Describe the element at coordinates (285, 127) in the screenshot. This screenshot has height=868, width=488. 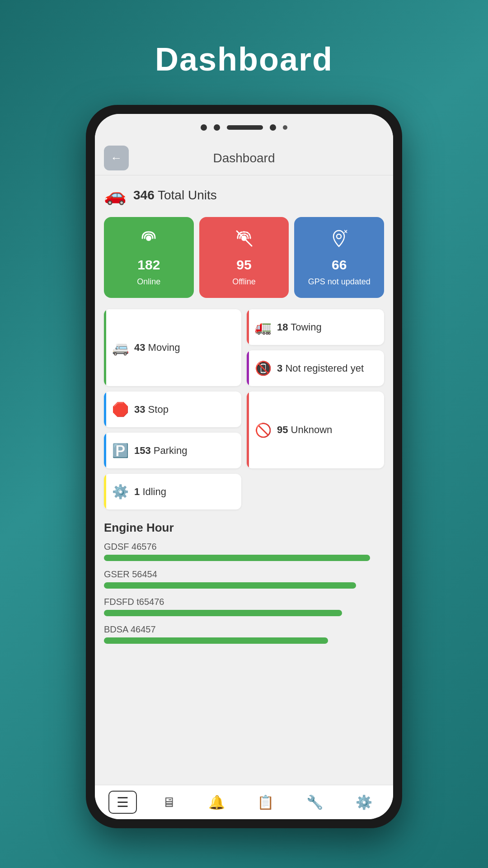
I see `sensor-dot` at that location.